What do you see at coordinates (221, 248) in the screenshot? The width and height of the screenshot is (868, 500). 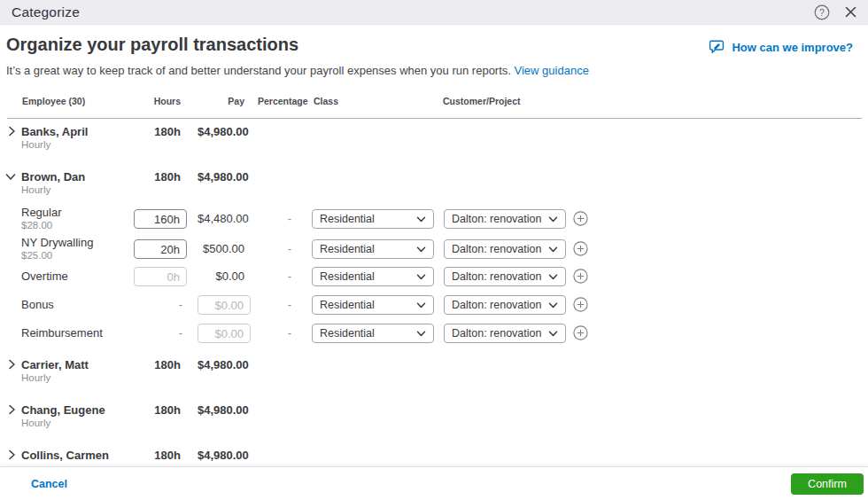 I see `pay-amount: $500.00` at bounding box center [221, 248].